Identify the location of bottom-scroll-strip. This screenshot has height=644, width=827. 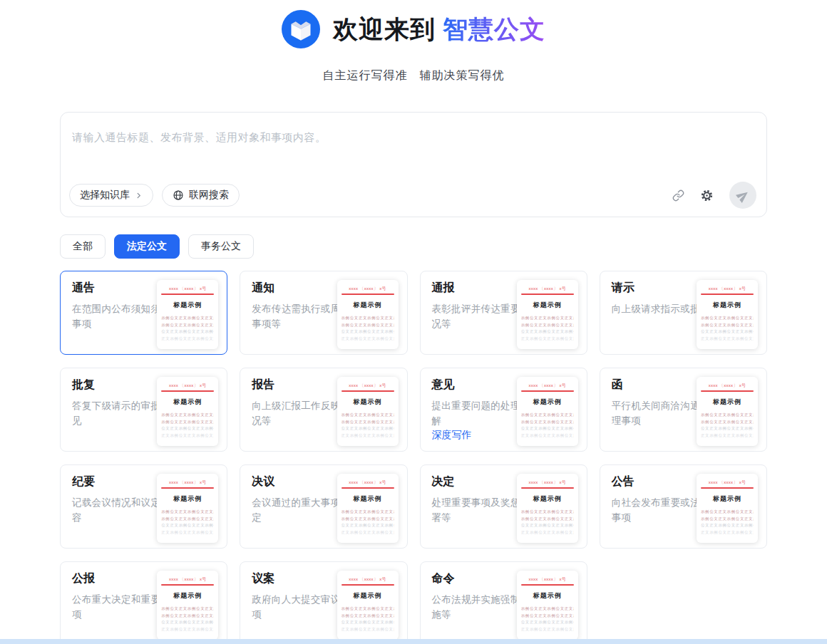
(414, 641).